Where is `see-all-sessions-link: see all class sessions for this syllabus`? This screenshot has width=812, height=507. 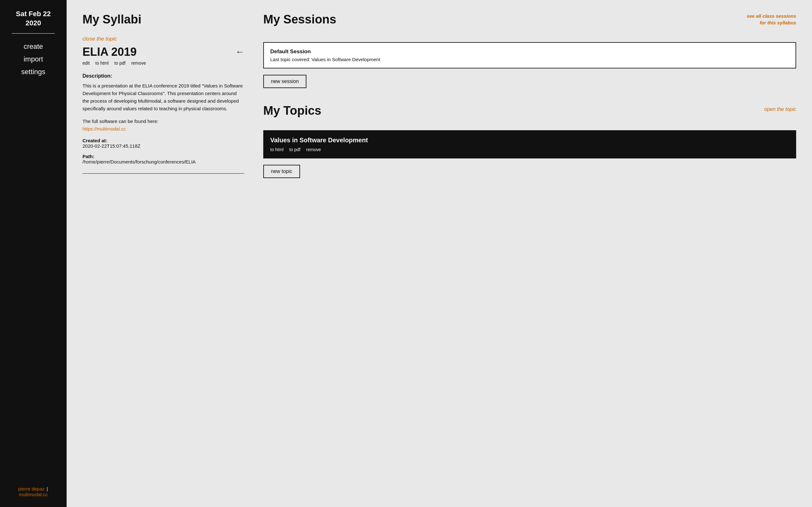
see-all-sessions-link: see all class sessions for this syllabus is located at coordinates (771, 19).